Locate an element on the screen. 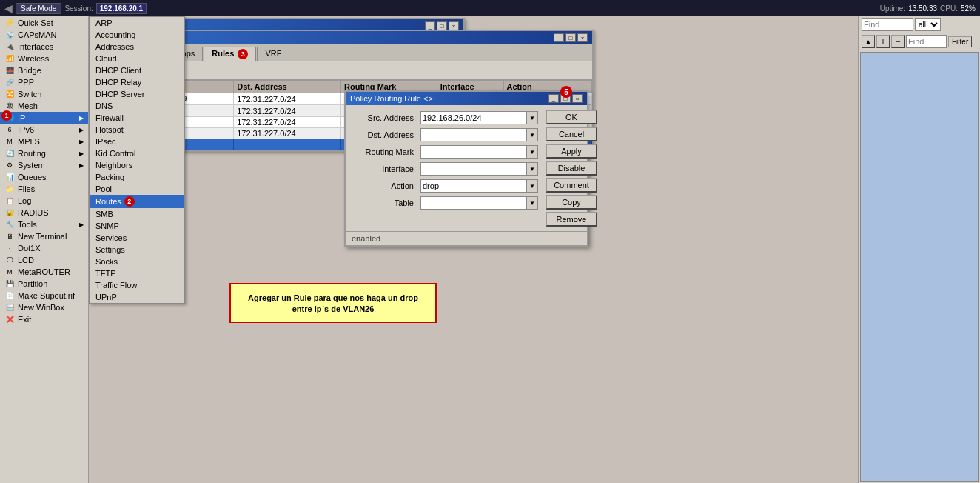 This screenshot has width=980, height=483. right-add-button: + is located at coordinates (883, 41).